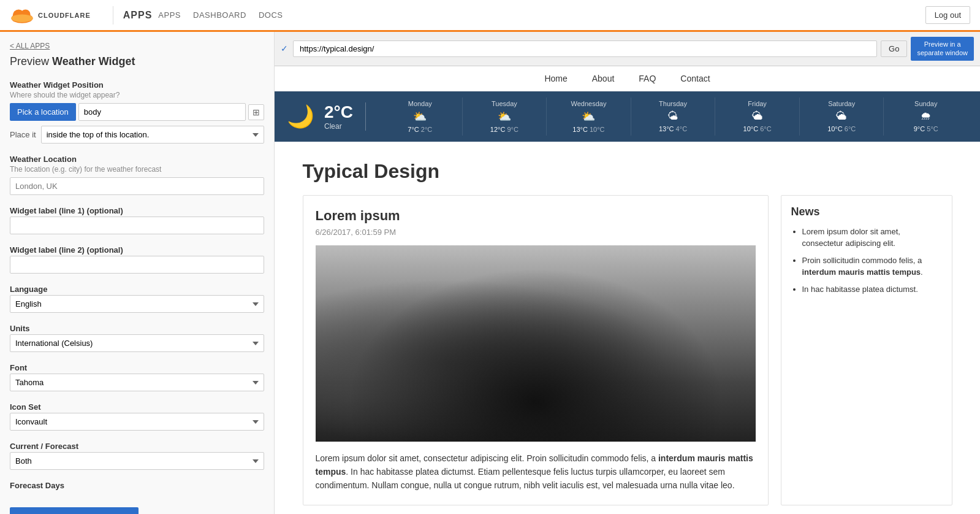  What do you see at coordinates (137, 61) in the screenshot?
I see `page-title: Preview Weather Widget` at bounding box center [137, 61].